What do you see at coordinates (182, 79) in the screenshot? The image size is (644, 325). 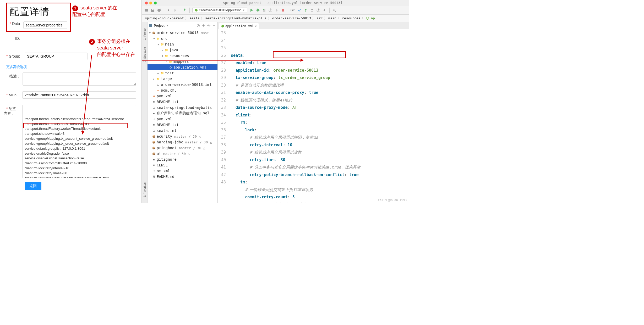 I see `tree-node: ►📁target` at bounding box center [182, 79].